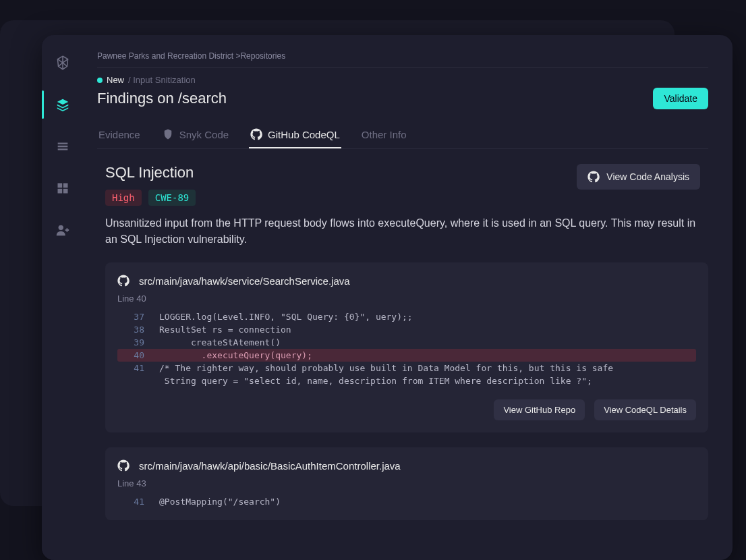 Image resolution: width=746 pixels, height=560 pixels. Describe the element at coordinates (407, 483) in the screenshot. I see `code-line-label: Line 43` at that location.